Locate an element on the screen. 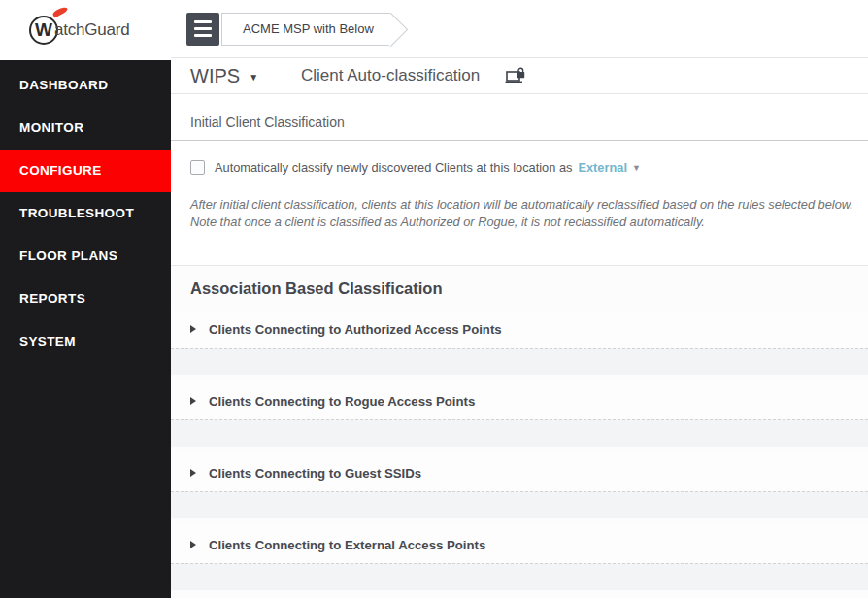 This screenshot has height=598, width=868. rule-label: Clients Connecting to Authorized Access … is located at coordinates (355, 330).